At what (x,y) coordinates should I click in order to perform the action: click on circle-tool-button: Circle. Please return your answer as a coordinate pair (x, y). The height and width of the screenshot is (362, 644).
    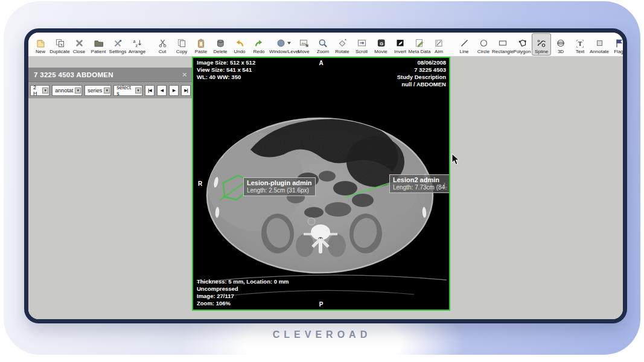
    Looking at the image, I should click on (483, 45).